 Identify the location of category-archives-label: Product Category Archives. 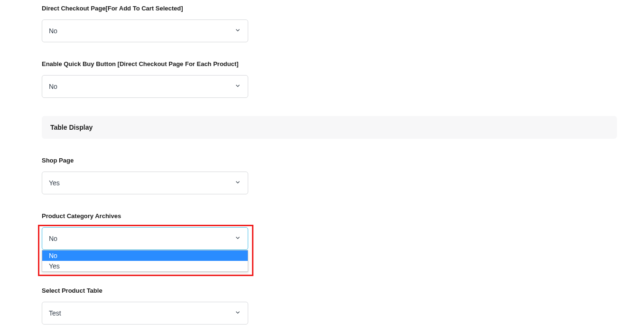
(329, 216).